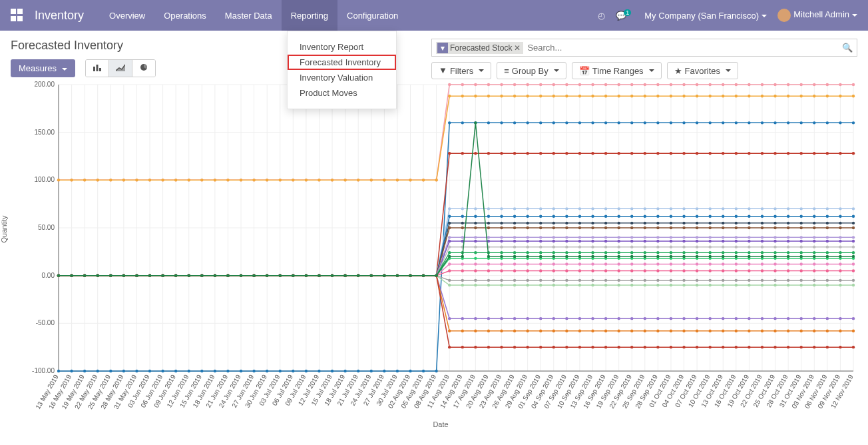 The height and width of the screenshot is (445, 868). What do you see at coordinates (461, 71) in the screenshot?
I see `filters-button: ▼ Filters` at bounding box center [461, 71].